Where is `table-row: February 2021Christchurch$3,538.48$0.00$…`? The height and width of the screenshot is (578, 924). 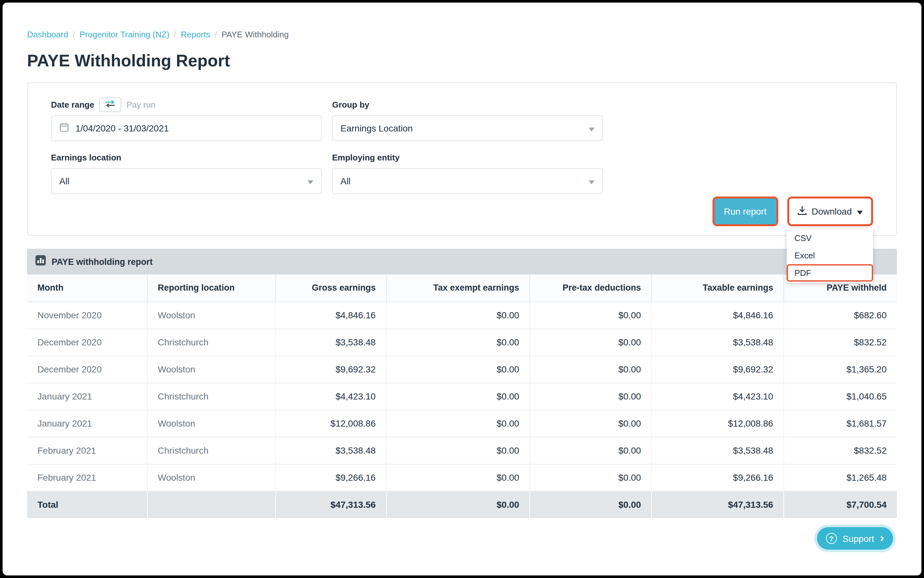
table-row: February 2021Christchurch$3,538.48$0.00$… is located at coordinates (462, 450).